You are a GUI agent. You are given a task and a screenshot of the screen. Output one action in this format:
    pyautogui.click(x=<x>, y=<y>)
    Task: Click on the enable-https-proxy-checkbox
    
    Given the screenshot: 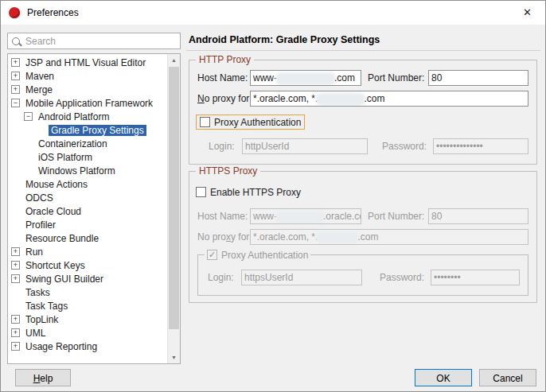 What is the action you would take?
    pyautogui.click(x=201, y=192)
    